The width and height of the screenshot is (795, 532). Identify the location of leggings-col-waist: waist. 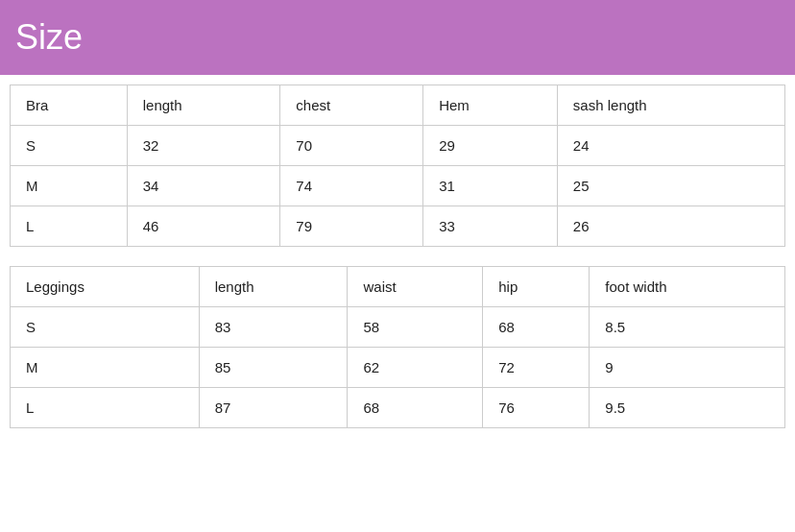
(415, 287).